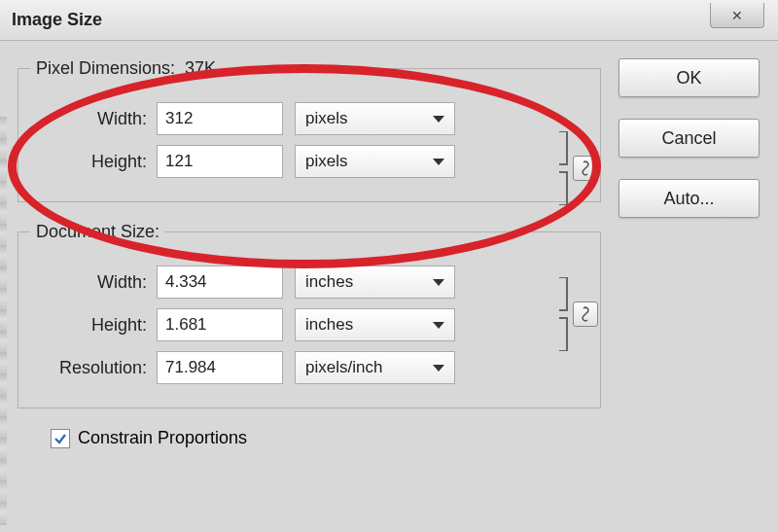  Describe the element at coordinates (575, 168) in the screenshot. I see `pixel-link-bracket` at that location.